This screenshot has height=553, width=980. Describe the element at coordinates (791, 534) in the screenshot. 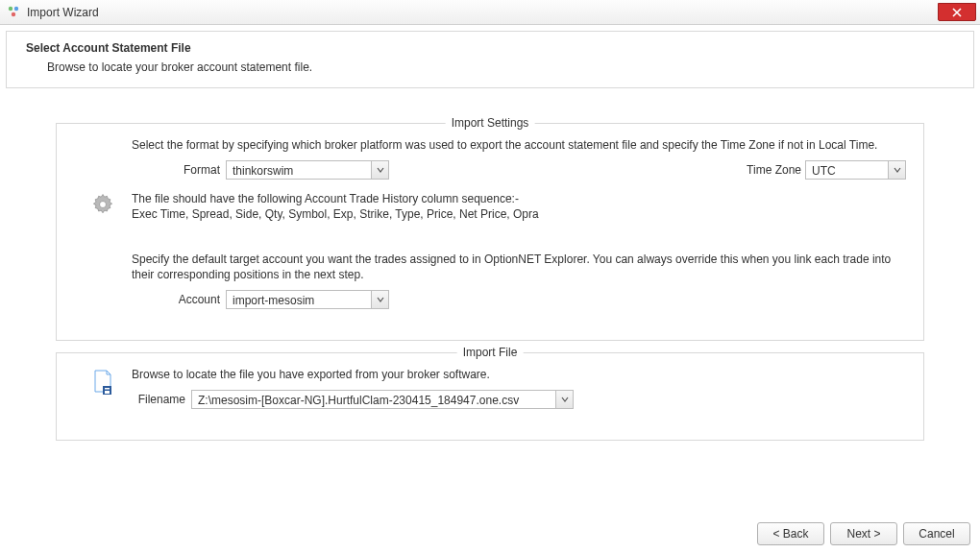

I see `back-button: < Back` at that location.